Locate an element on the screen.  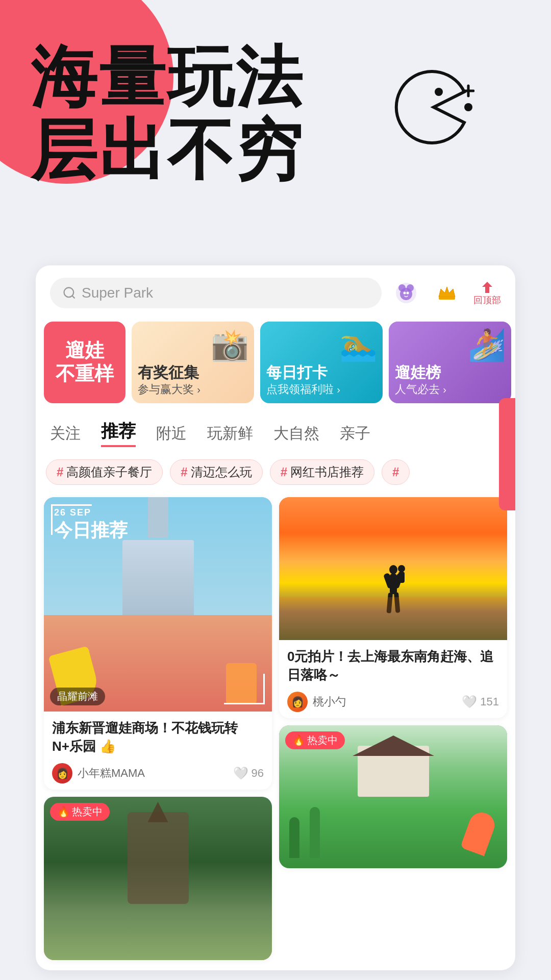
like-count-1: 🤍 96 is located at coordinates (248, 773).